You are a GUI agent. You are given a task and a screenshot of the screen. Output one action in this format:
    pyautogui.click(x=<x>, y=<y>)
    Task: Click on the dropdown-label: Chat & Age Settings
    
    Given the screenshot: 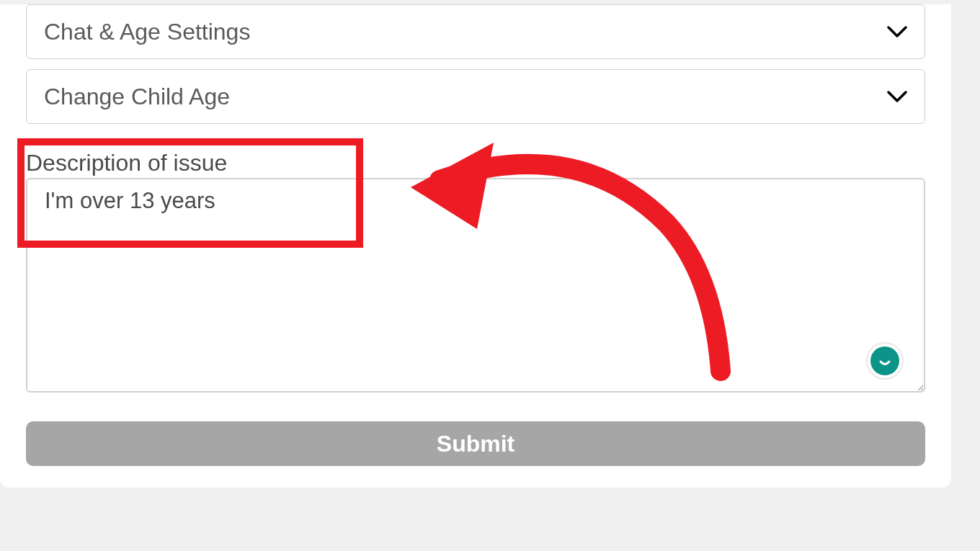 What is the action you would take?
    pyautogui.click(x=147, y=32)
    